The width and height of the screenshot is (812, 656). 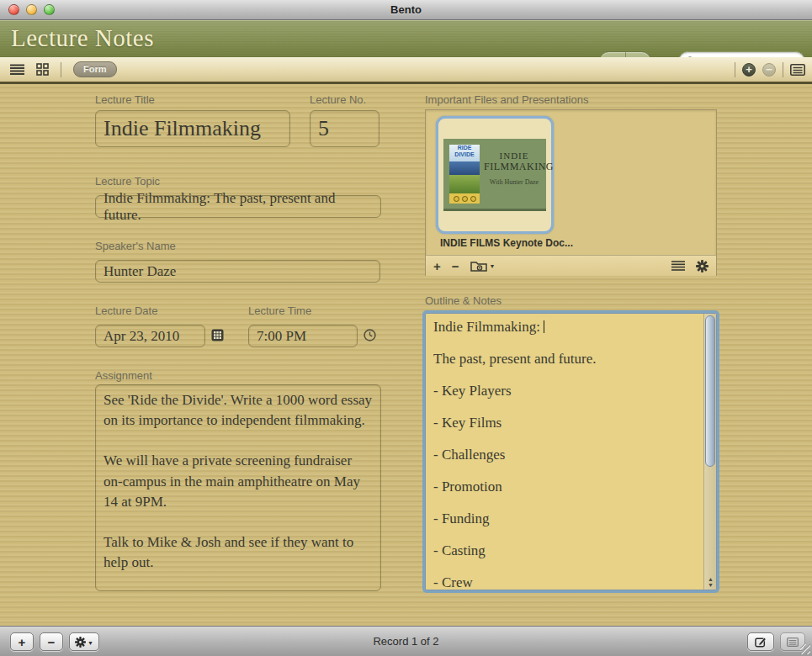 What do you see at coordinates (464, 168) in the screenshot?
I see `poster-mountains` at bounding box center [464, 168].